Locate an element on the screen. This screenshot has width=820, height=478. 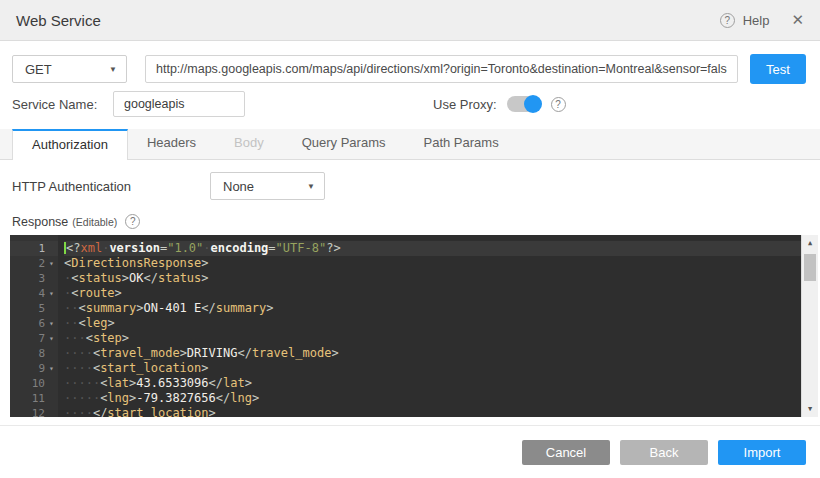
gutter-line-10: 10 is located at coordinates (34, 384).